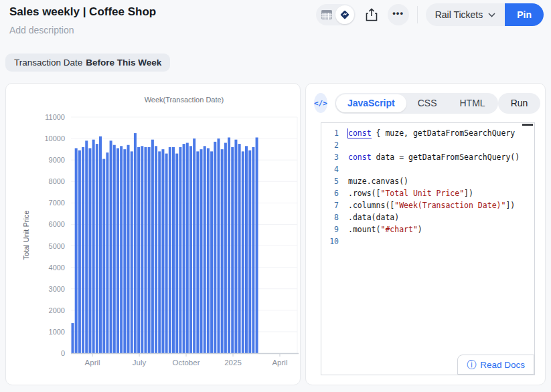  I want to click on read-docs-link: ⓘ Read Docs, so click(495, 365).